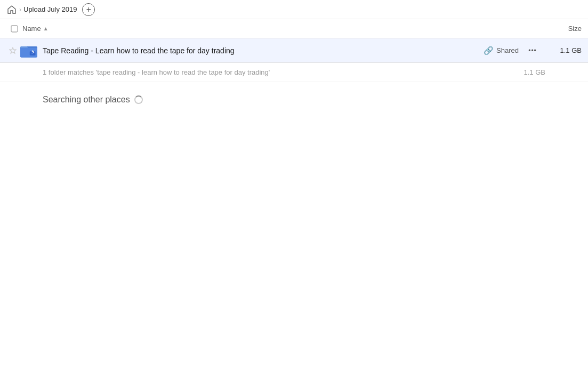  Describe the element at coordinates (560, 29) in the screenshot. I see `size-column-header: Size` at that location.